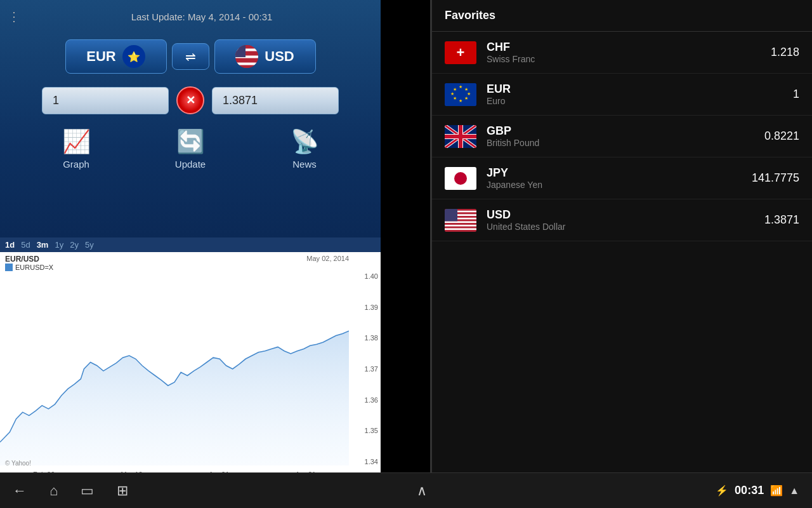  Describe the element at coordinates (619, 178) in the screenshot. I see `fav-info-jpy: JPY Japanese Yen` at that location.